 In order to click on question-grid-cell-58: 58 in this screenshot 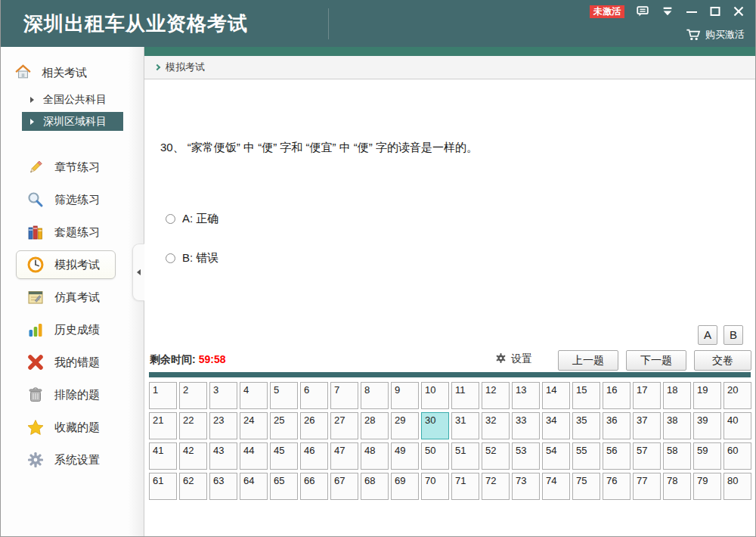, I will do `click(677, 456)`.